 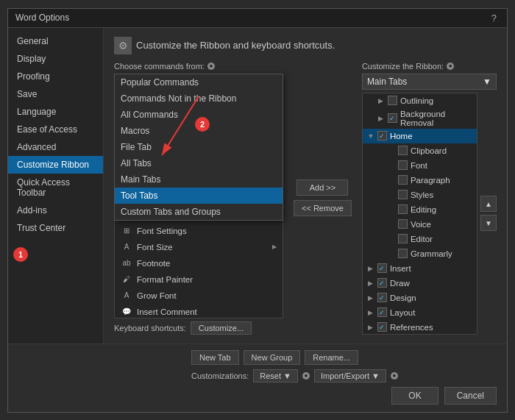 What do you see at coordinates (419, 298) in the screenshot?
I see `tree-item-design: ▶Design` at bounding box center [419, 298].